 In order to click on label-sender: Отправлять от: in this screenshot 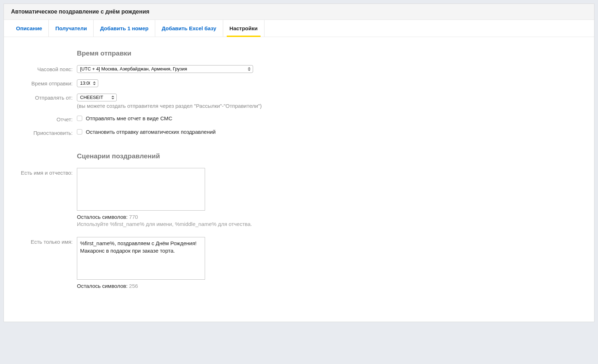, I will do `click(44, 97)`.